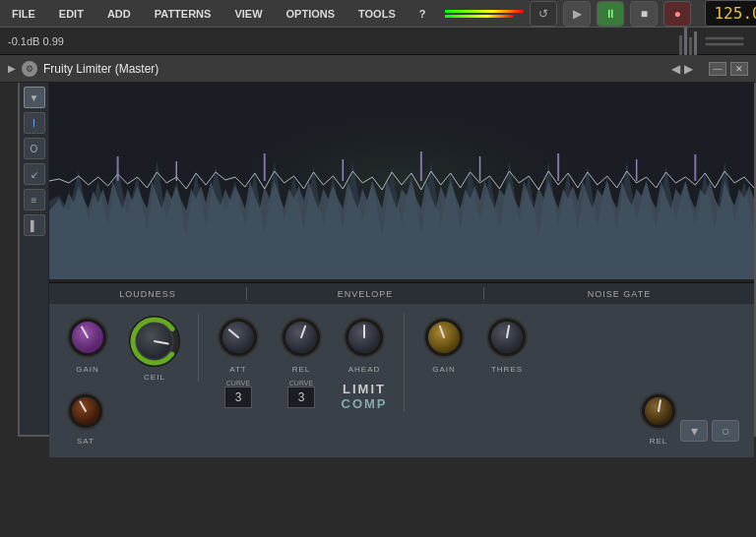 Image resolution: width=756 pixels, height=537 pixels. What do you see at coordinates (119, 14) in the screenshot?
I see `menu-add: ADD` at bounding box center [119, 14].